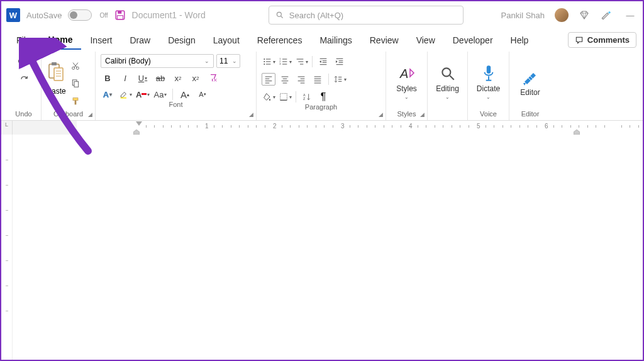  What do you see at coordinates (7, 128) in the screenshot?
I see `ruler-corner: L` at bounding box center [7, 128].